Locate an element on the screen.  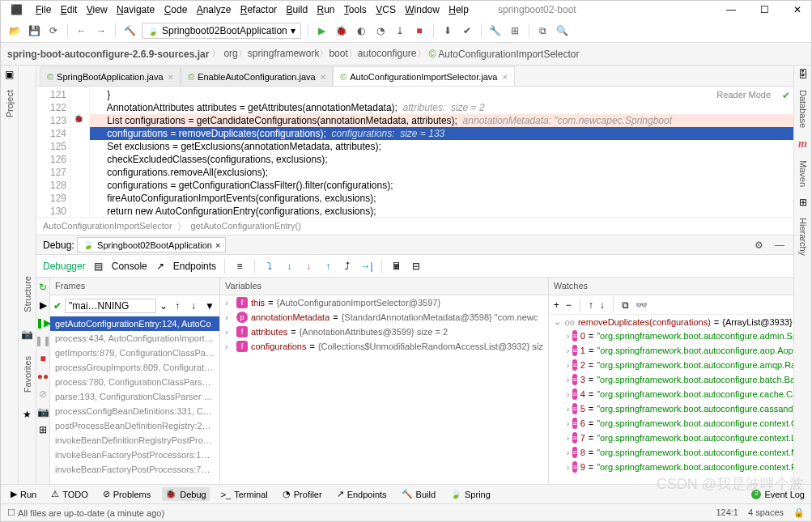
code-line: List configurations = getCandidateConfig… is located at coordinates (442, 121).